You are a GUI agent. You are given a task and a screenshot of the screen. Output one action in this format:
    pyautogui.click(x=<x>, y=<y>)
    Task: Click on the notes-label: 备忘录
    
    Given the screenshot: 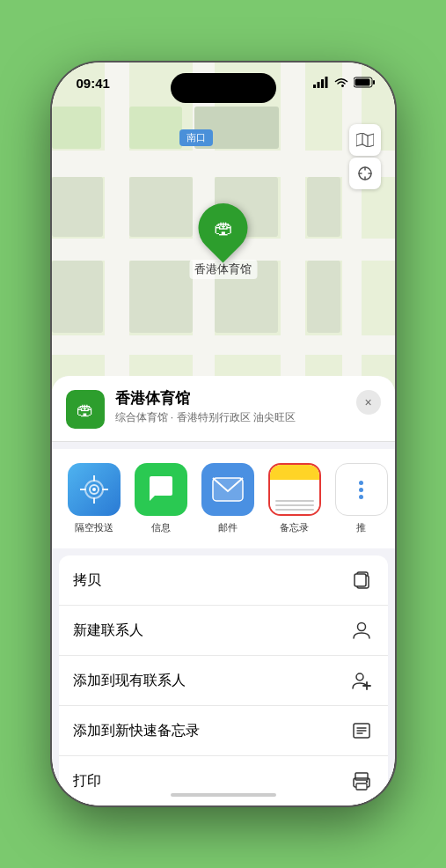 What is the action you would take?
    pyautogui.click(x=294, y=528)
    